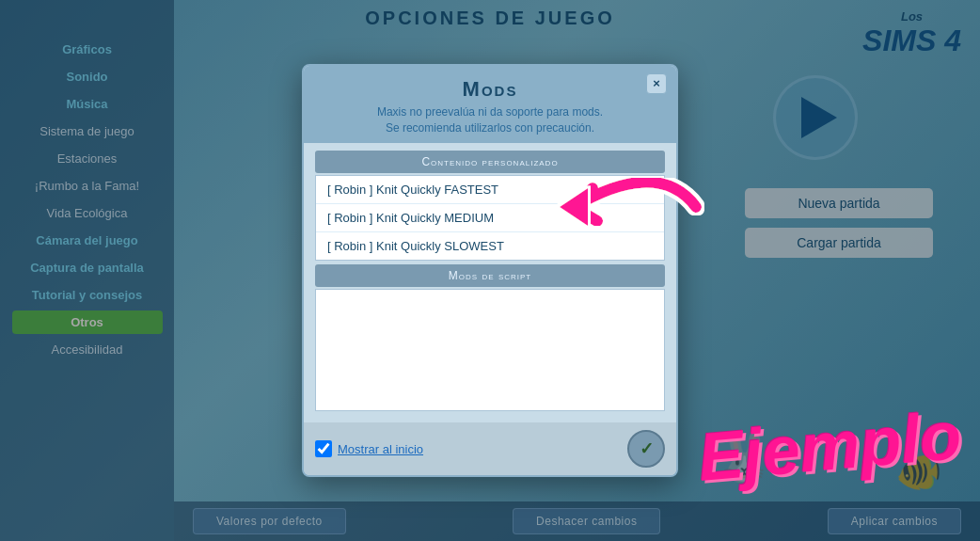 This screenshot has width=980, height=541. Describe the element at coordinates (647, 449) in the screenshot. I see `ok-checkmark-icon: ✓` at that location.